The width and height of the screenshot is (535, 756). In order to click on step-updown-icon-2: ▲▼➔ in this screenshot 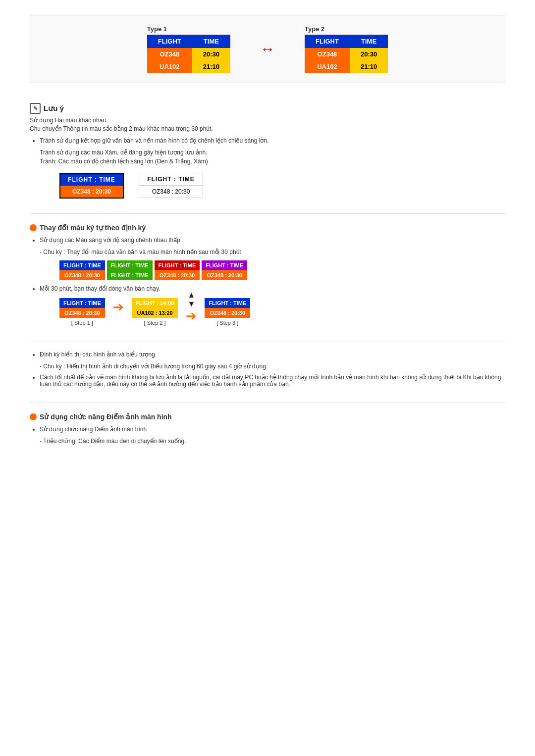, I will do `click(191, 307)`.